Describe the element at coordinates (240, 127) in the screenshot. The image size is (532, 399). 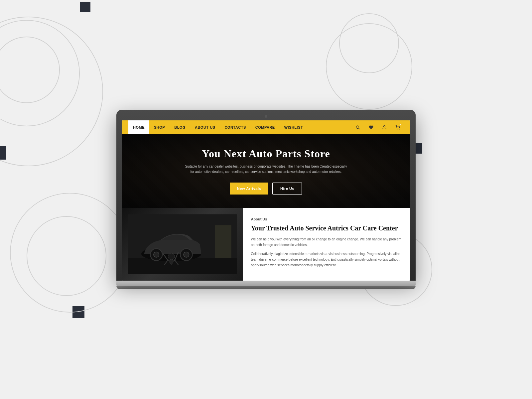
I see `nav-items-list: HOME SHOP BLOG ABOUT US CONTACTS COMPARE…` at that location.